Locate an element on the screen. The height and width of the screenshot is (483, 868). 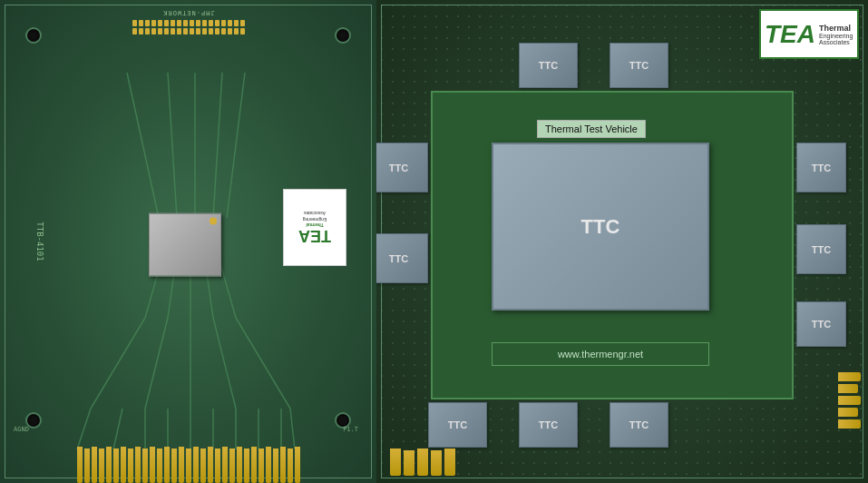
url-label: www.thermengr.net is located at coordinates (600, 354).